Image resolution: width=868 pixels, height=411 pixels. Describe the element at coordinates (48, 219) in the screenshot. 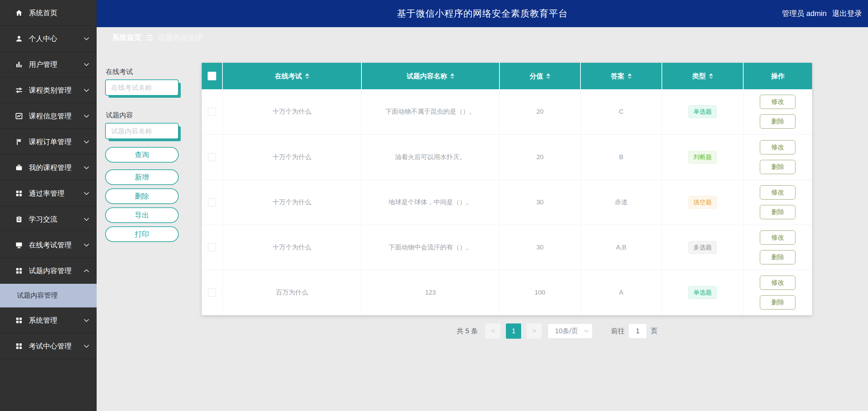

I see `sidebar-item-study-exchange: 学习交流` at that location.